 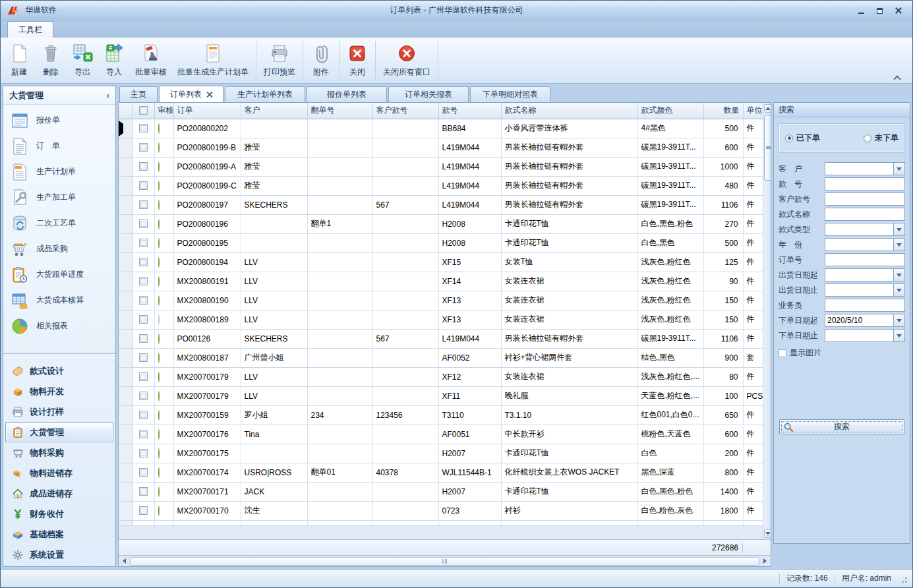 I want to click on table-row: MX200700170沈生0723衬衫白色,粉色,灰色1800件, so click(x=440, y=510).